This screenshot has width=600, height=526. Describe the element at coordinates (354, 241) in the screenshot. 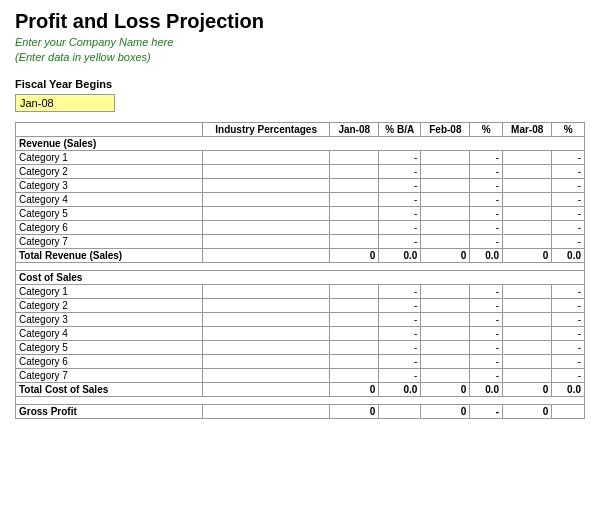

I see `revenue-cat7-jan` at that location.